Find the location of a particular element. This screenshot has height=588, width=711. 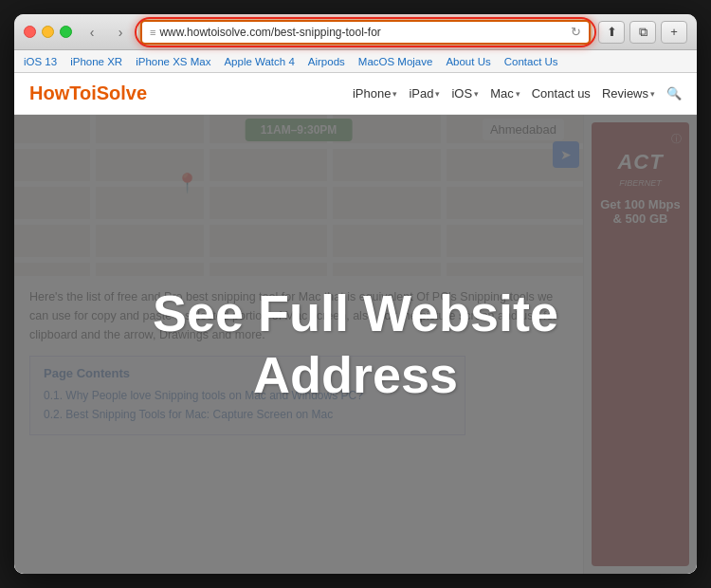

share-button: ⬆ is located at coordinates (611, 32).